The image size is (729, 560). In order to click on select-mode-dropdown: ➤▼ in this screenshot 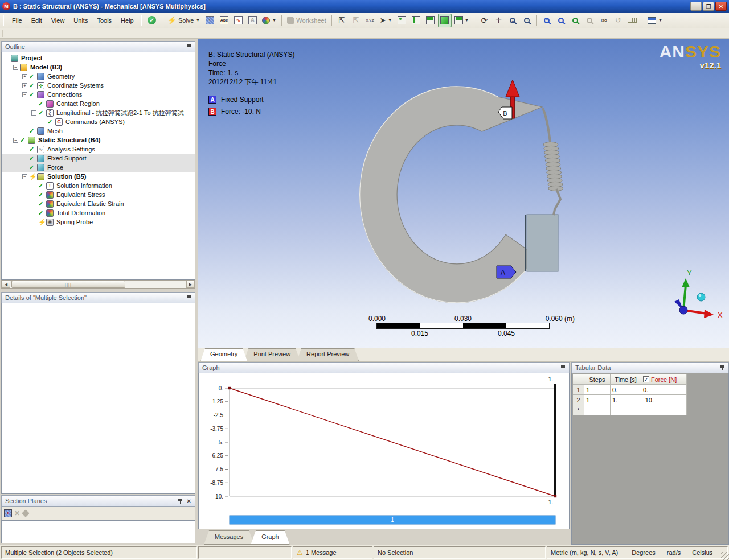, I will do `click(386, 20)`.